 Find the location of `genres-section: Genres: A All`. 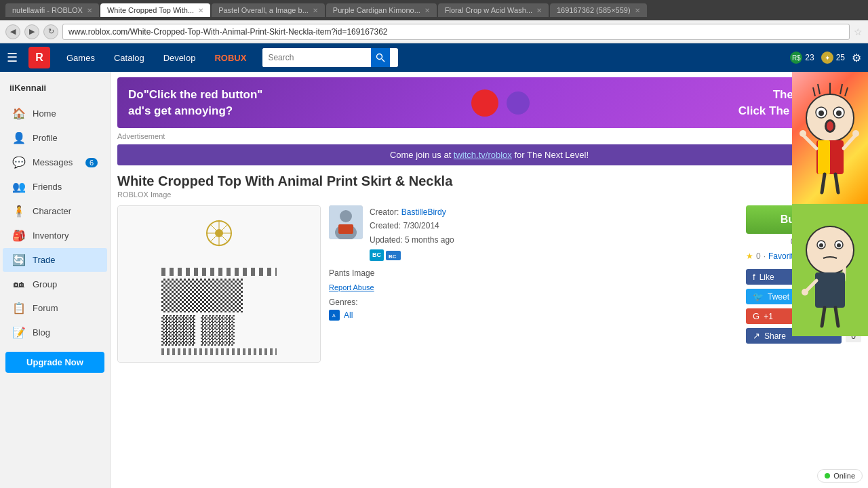

genres-section: Genres: A All is located at coordinates (533, 309).